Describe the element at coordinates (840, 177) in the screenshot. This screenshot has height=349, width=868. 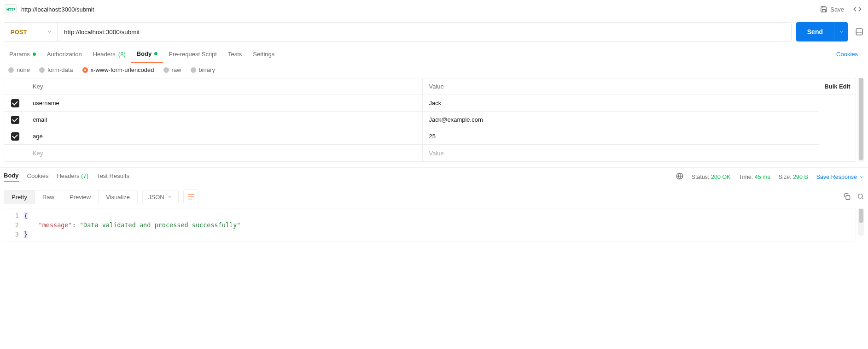
I see `save-response-button: Save Response` at that location.